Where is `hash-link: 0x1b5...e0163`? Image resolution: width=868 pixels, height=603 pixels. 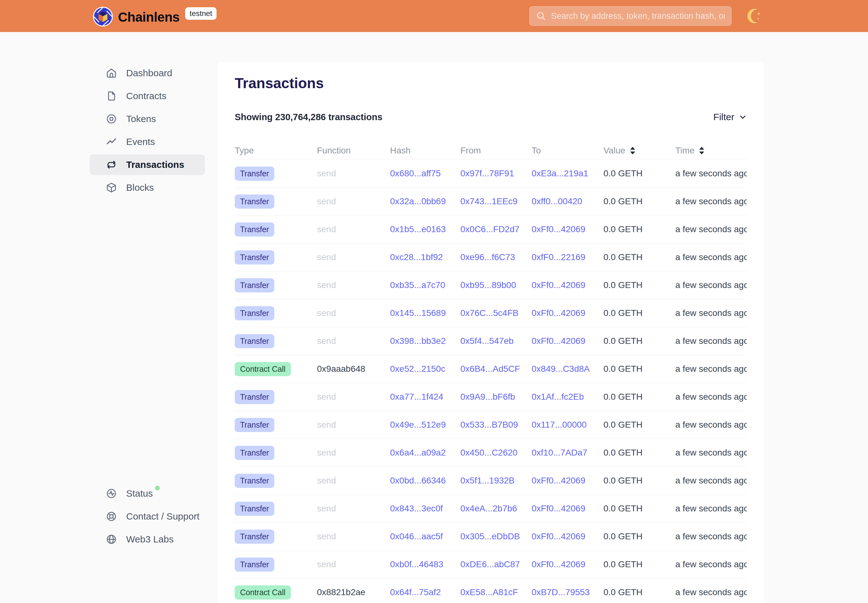
hash-link: 0x1b5...e0163 is located at coordinates (418, 229).